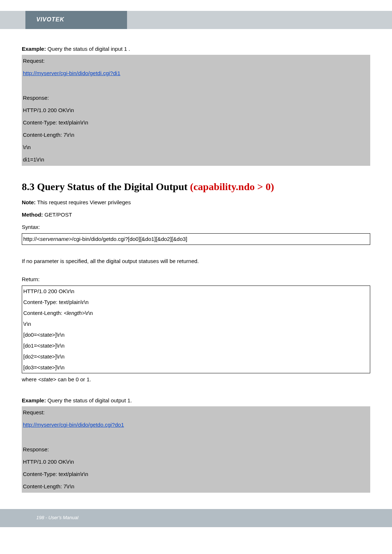 The image size is (392, 554). Describe the element at coordinates (83, 202) in the screenshot. I see `note-text: This request requires Viewer privileges` at that location.